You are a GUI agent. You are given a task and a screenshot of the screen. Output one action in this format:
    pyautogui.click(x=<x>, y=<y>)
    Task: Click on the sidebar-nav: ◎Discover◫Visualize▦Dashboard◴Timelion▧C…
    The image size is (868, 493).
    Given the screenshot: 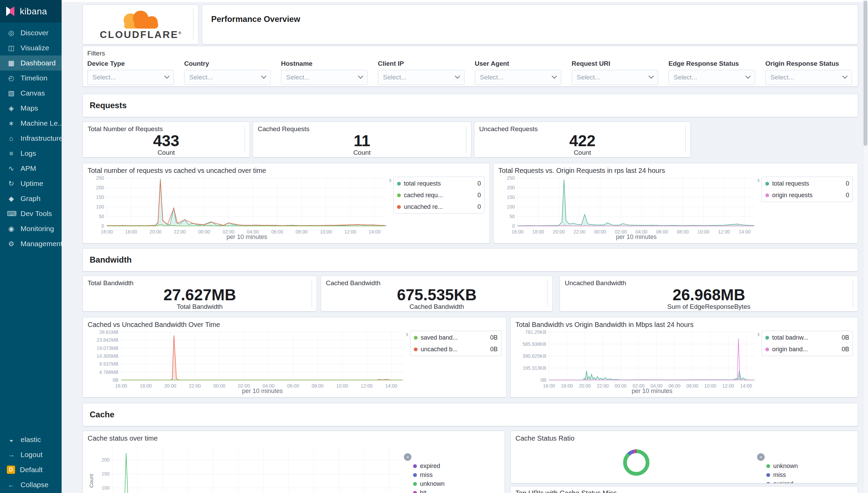 What is the action you would take?
    pyautogui.click(x=31, y=138)
    